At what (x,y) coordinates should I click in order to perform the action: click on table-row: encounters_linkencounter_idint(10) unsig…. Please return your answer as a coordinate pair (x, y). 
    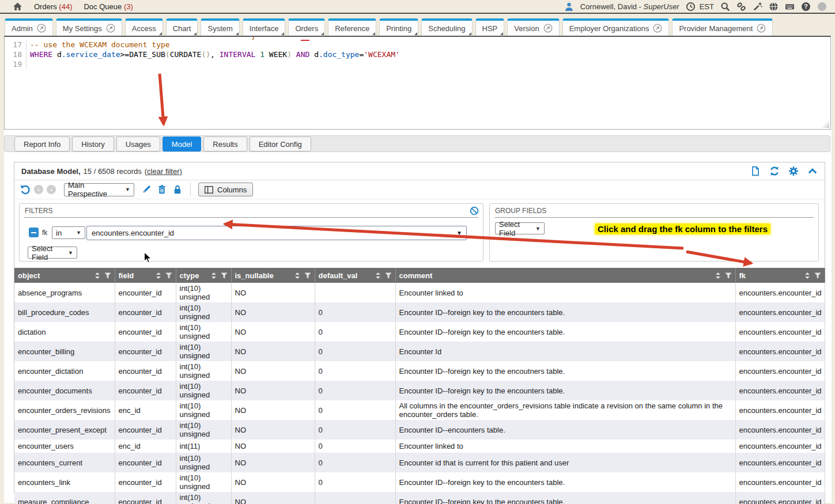
    Looking at the image, I should click on (420, 482).